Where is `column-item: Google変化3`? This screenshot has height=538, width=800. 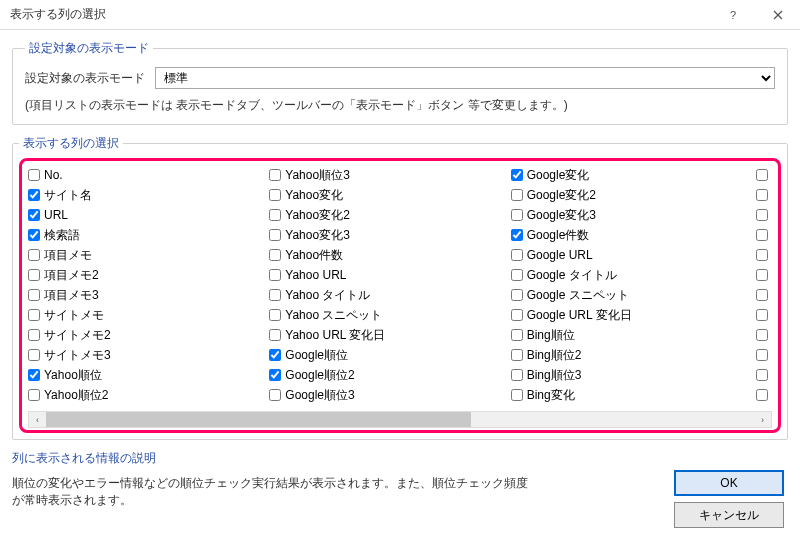 column-item: Google変化3 is located at coordinates (632, 215).